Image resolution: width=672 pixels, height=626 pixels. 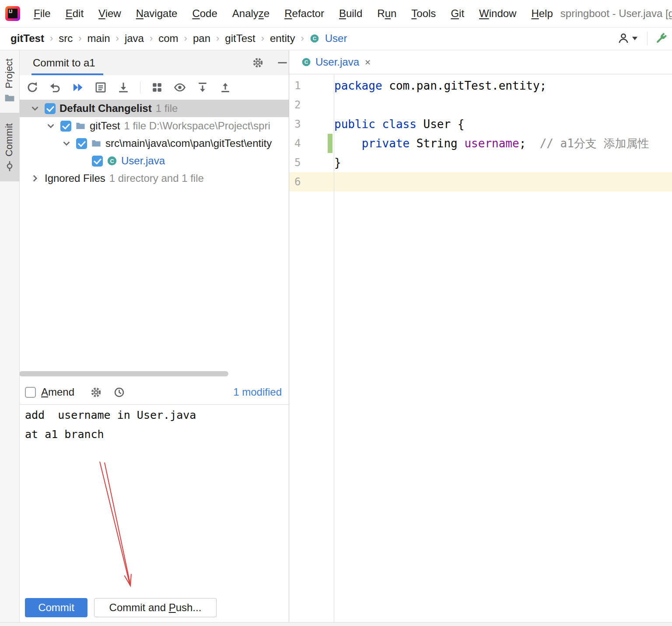 I want to click on code-line, so click(x=503, y=105).